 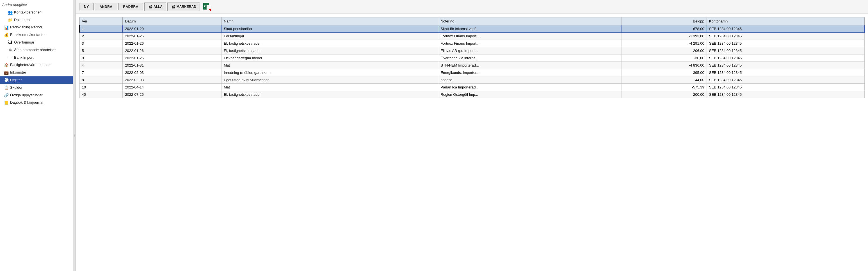 I want to click on cell-belopp: -678,00, so click(x=664, y=29).